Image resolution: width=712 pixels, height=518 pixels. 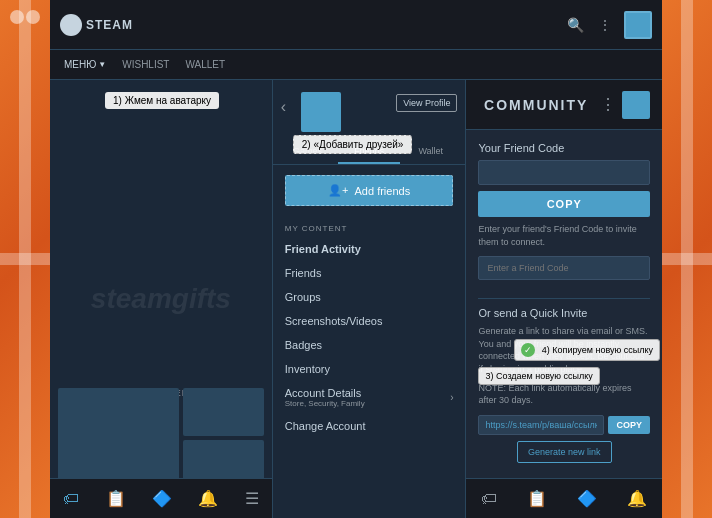 I want to click on featured-cards, so click(x=161, y=438).